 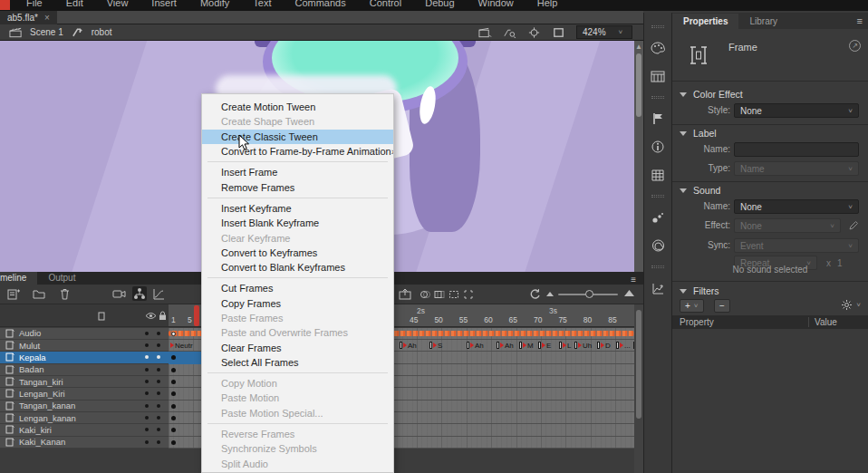 I want to click on edit-symbols-icon, so click(x=509, y=33).